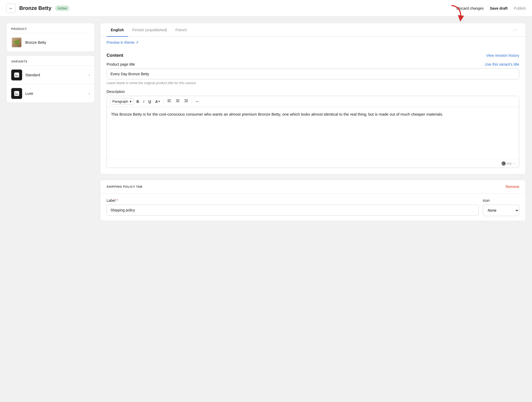  I want to click on save-draft-button: Save draft, so click(499, 8).